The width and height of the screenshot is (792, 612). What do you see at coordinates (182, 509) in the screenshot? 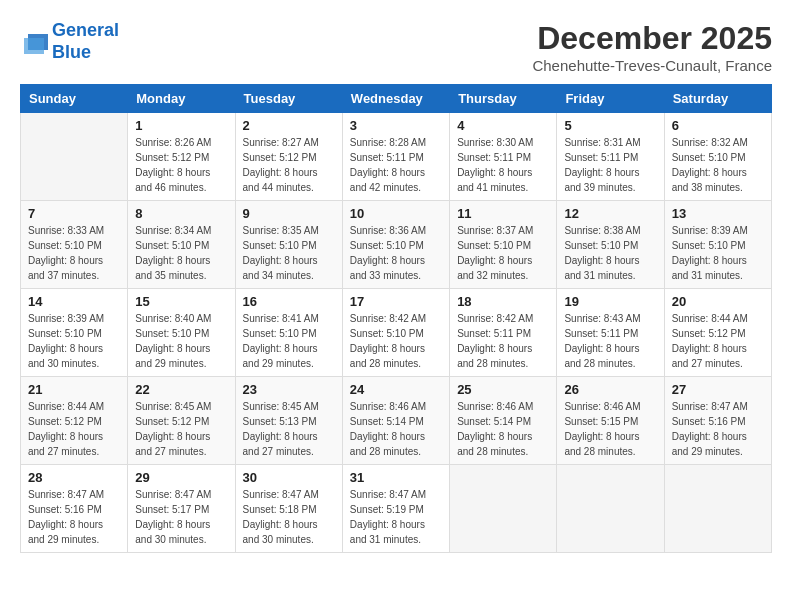
I see `calendar-cell: 29 Sunrise: 8:47 AM Sunset: 5:17 PM Dayl…` at bounding box center [182, 509].